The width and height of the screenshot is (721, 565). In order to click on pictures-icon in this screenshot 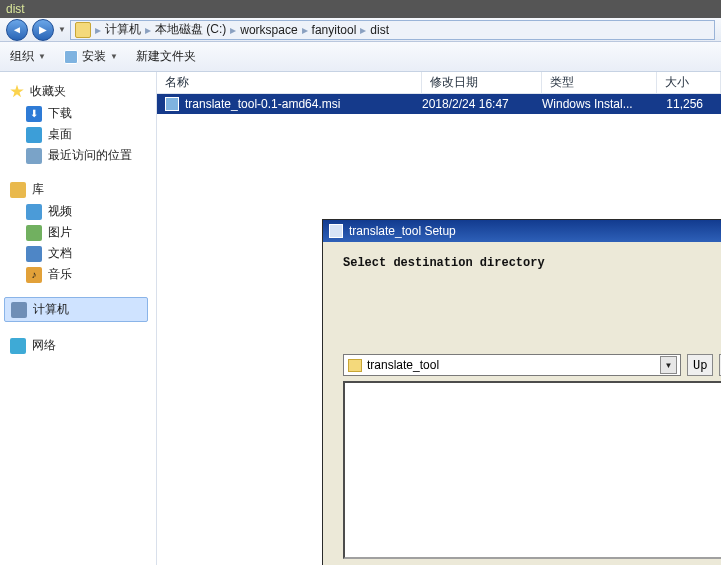, I will do `click(34, 233)`.